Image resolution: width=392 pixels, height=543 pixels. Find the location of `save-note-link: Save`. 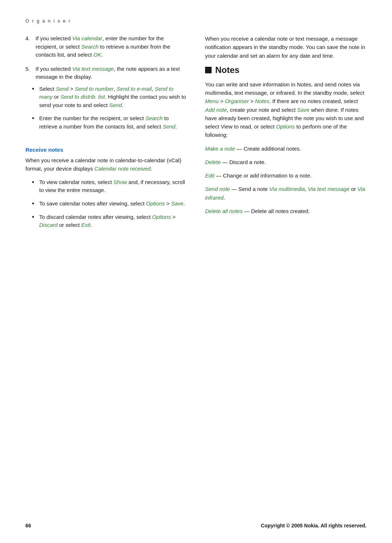

save-note-link: Save is located at coordinates (303, 110).